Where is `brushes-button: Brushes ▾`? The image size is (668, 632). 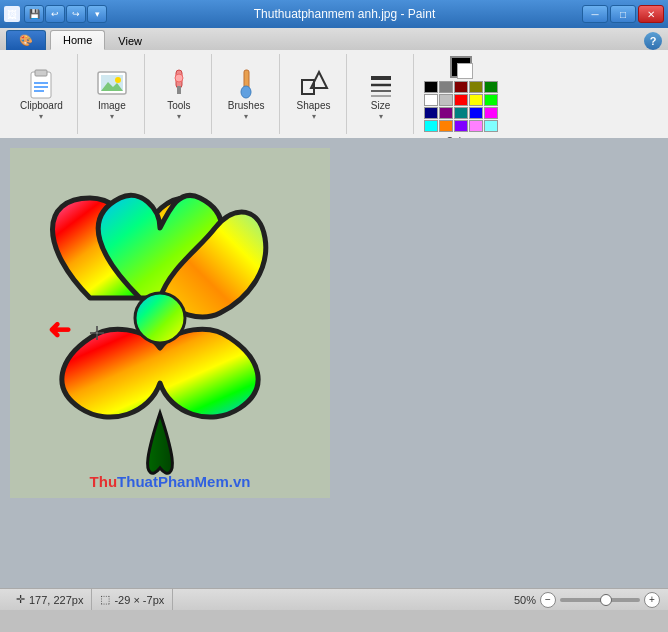
brushes-button: Brushes ▾ is located at coordinates (246, 94).